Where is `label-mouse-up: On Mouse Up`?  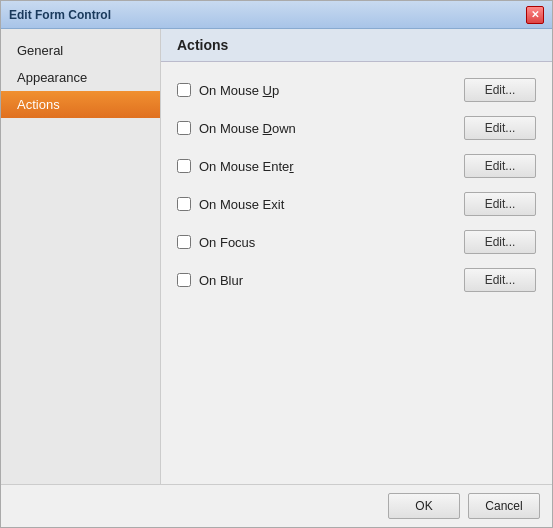
label-mouse-up: On Mouse Up is located at coordinates (332, 90).